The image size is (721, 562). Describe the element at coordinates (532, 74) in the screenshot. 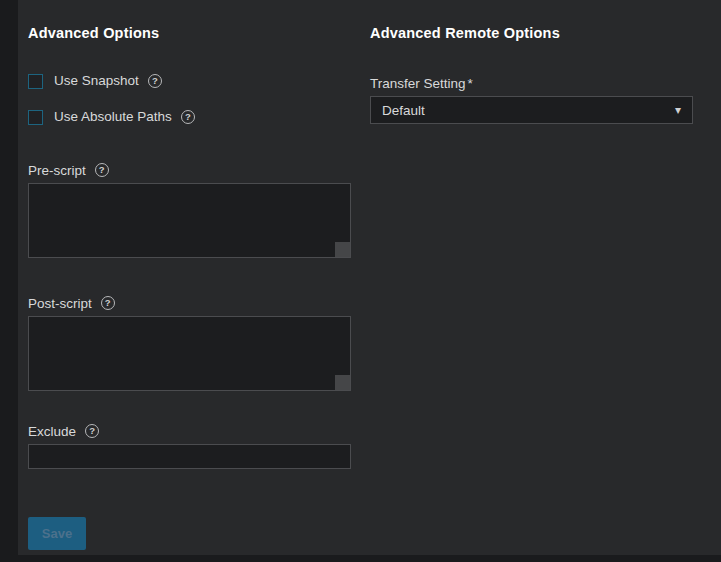

I see `advanced-remote-options-section: Advanced Remote Options Transfer Setting…` at that location.